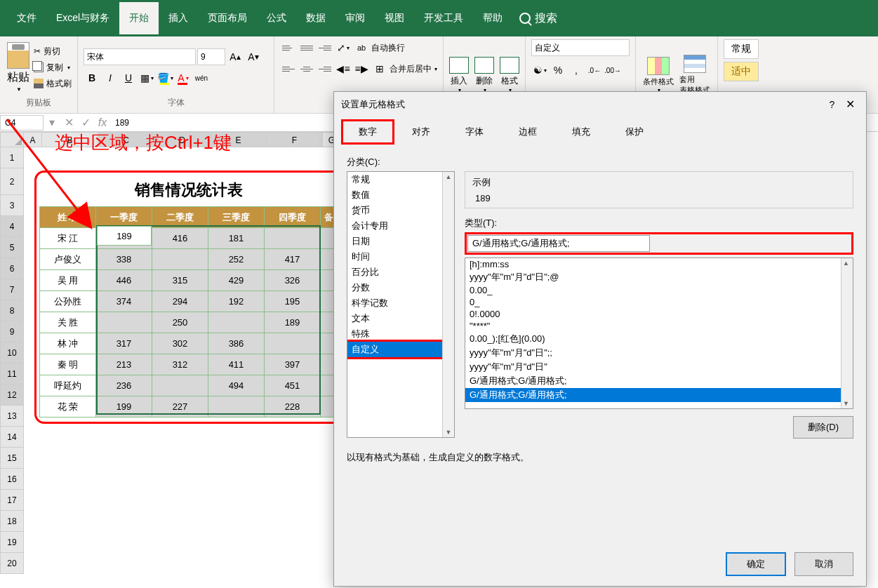 The image size is (878, 588). Describe the element at coordinates (540, 70) in the screenshot. I see `currency-button: ☯▾` at that location.